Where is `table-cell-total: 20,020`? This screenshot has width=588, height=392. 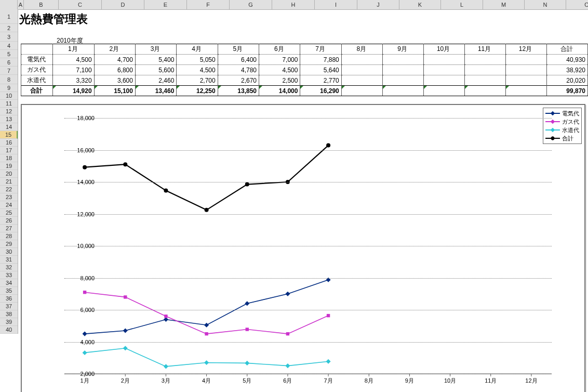 table-cell-total: 20,020 is located at coordinates (567, 81).